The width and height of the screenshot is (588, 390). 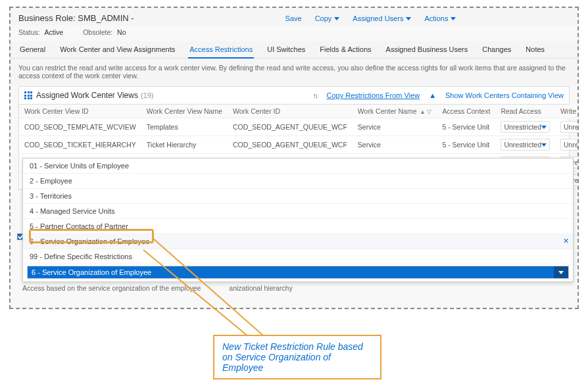 I want to click on restriction-text-2: anizational hierarchy, so click(x=260, y=288).